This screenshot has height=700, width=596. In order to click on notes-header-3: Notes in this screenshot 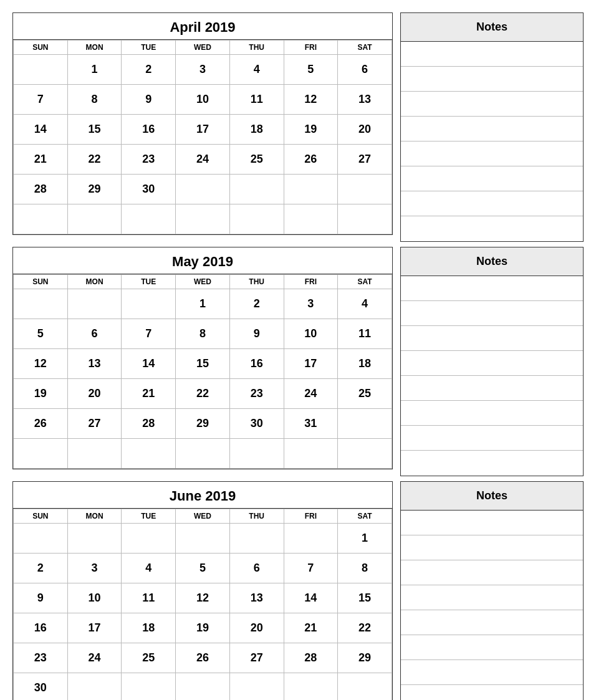, I will do `click(492, 496)`.